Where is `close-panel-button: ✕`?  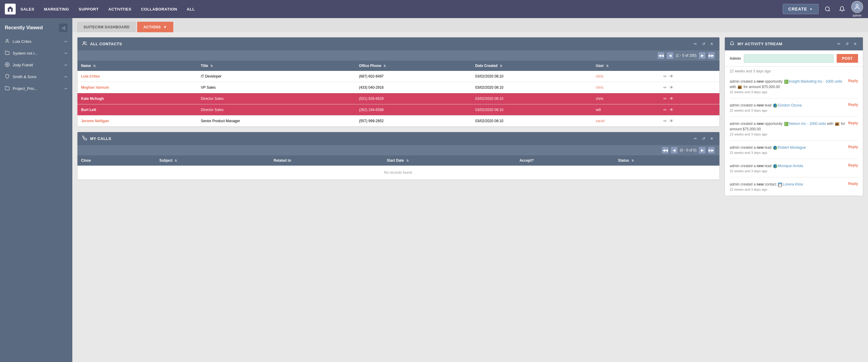
close-panel-button: ✕ is located at coordinates (712, 44).